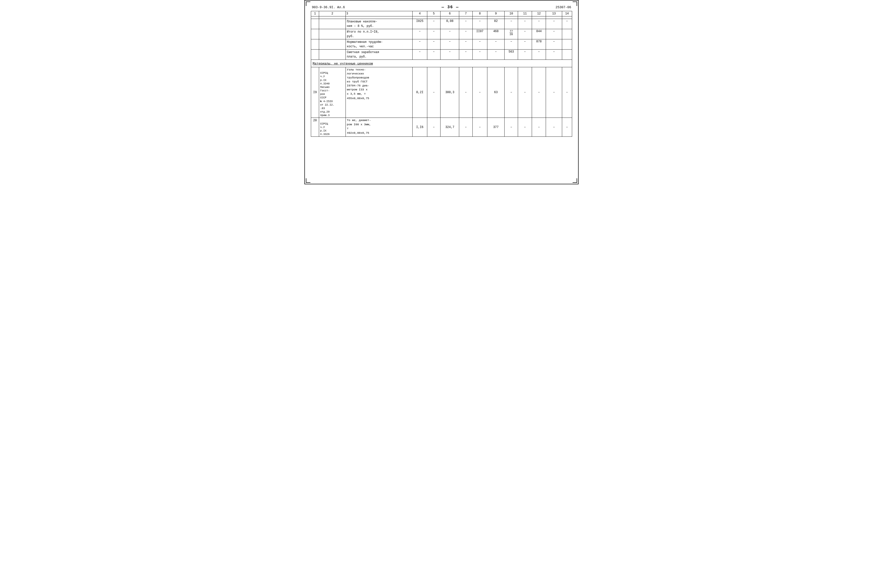  What do you see at coordinates (442, 44) in the screenshot?
I see `table-row-normativnaya: Нормативная трудоём- кость, чел.-час – –…` at bounding box center [442, 44].